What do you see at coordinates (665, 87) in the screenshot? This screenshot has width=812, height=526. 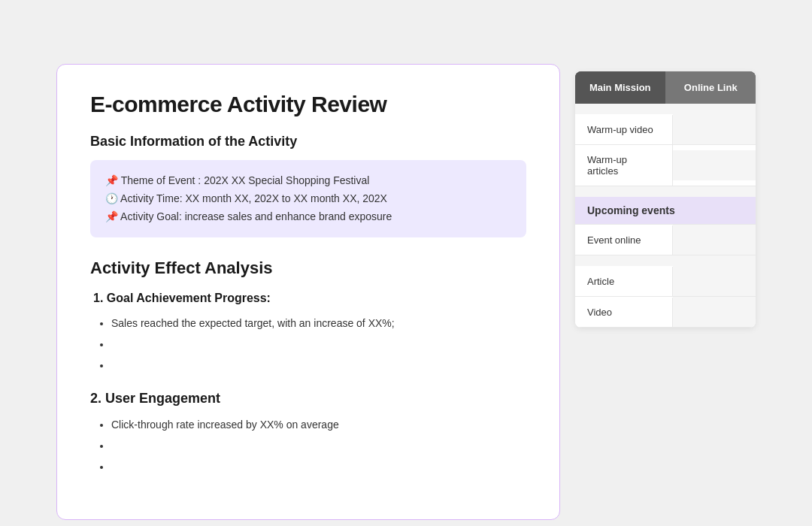 I see `sidebar-tabs: Main Mission Online Link` at bounding box center [665, 87].